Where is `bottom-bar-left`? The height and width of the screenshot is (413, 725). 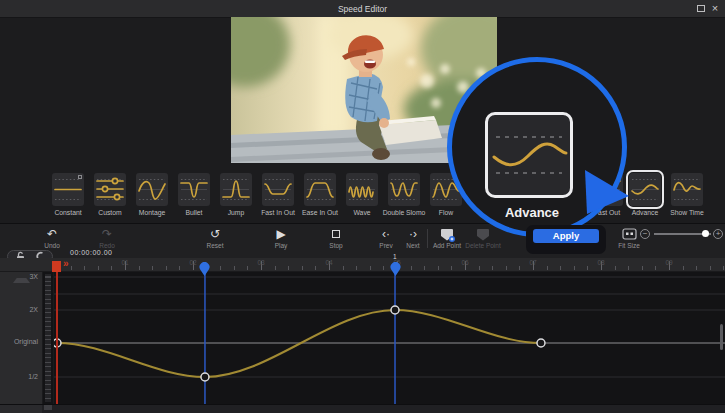 bottom-bar-left is located at coordinates (21, 409).